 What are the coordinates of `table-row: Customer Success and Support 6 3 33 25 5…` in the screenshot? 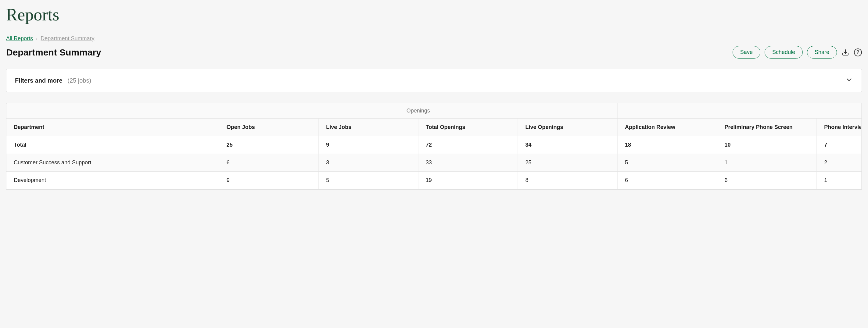 It's located at (434, 163).